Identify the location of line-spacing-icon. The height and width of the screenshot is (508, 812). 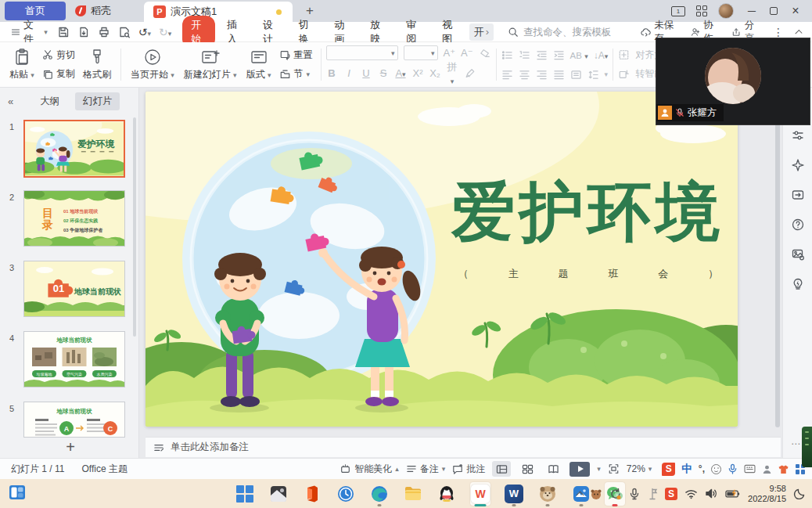
(593, 75).